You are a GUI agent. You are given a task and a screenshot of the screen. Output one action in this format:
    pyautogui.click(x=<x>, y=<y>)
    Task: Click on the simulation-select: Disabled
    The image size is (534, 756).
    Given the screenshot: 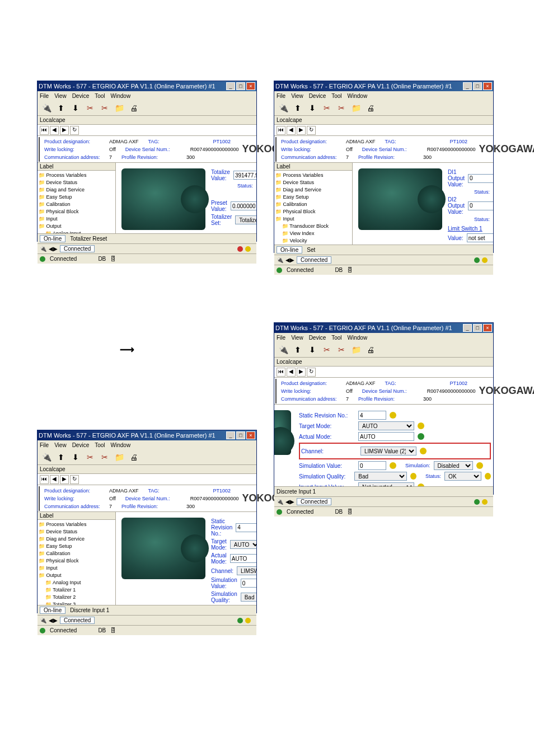 What is the action you would take?
    pyautogui.click(x=453, y=466)
    